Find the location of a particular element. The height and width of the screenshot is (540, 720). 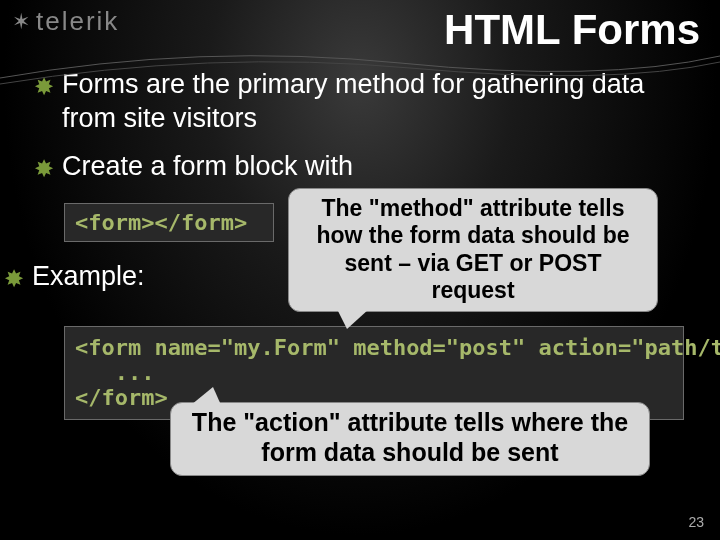

bullet-text-3: Example: is located at coordinates (153, 277).